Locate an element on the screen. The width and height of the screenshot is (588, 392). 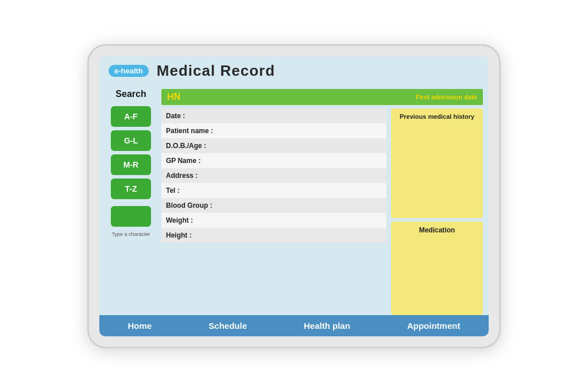
bottom-nav-item: Appointment is located at coordinates (434, 326).